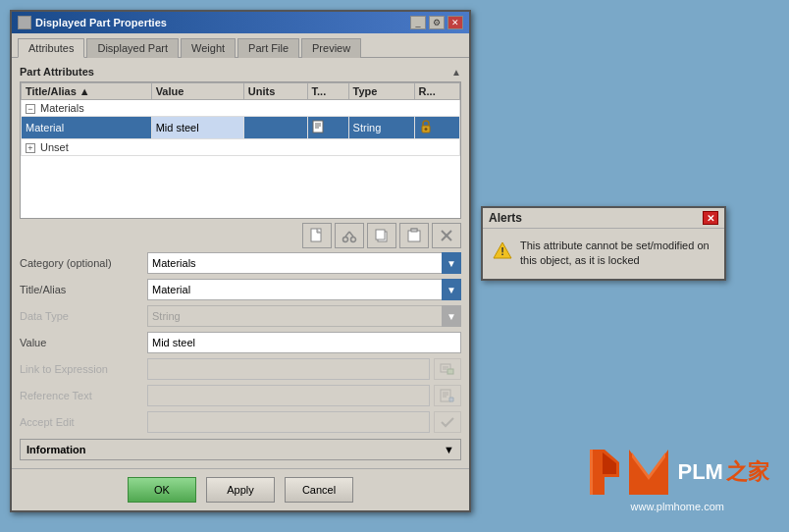  I want to click on col-title: Title/Alias ▲, so click(86, 92).